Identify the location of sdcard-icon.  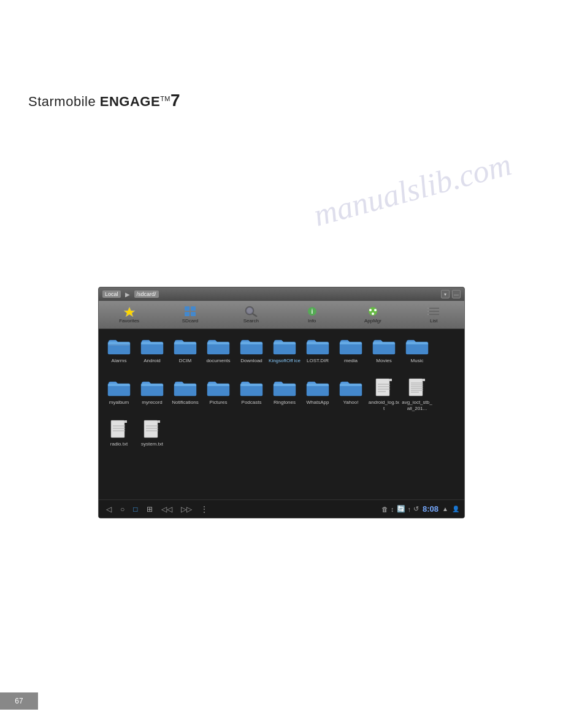
(190, 311).